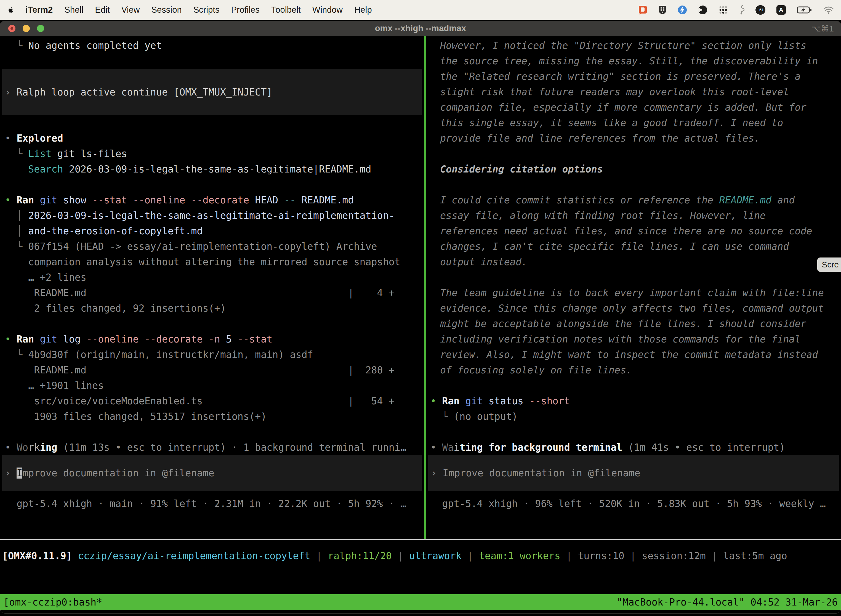 The image size is (841, 616). I want to click on menu-item-help: Help, so click(363, 10).